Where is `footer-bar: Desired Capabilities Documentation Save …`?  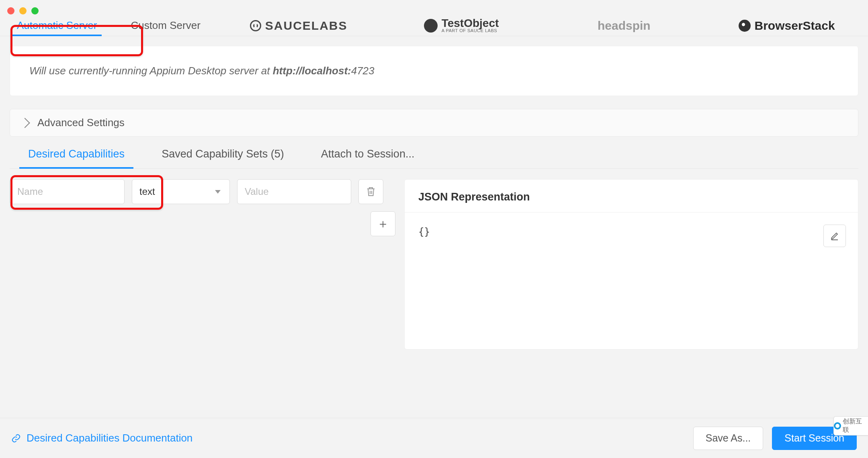 footer-bar: Desired Capabilities Documentation Save … is located at coordinates (434, 438).